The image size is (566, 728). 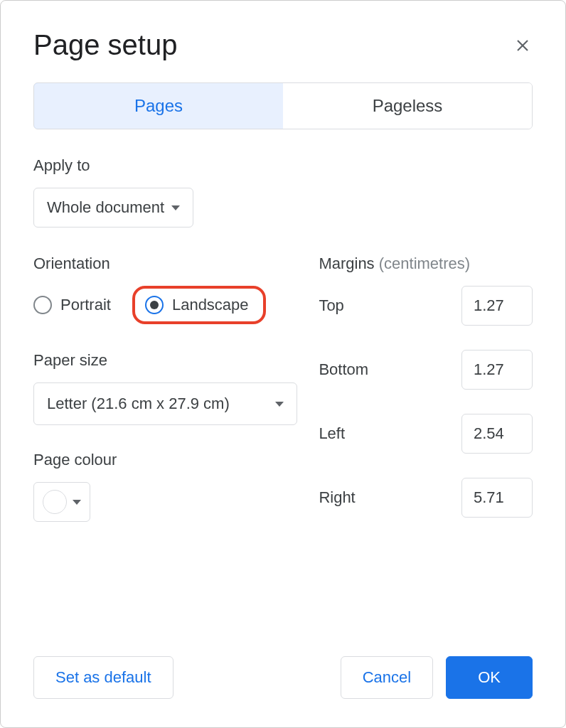 What do you see at coordinates (343, 370) in the screenshot?
I see `margin-bottom-label: Bottom` at bounding box center [343, 370].